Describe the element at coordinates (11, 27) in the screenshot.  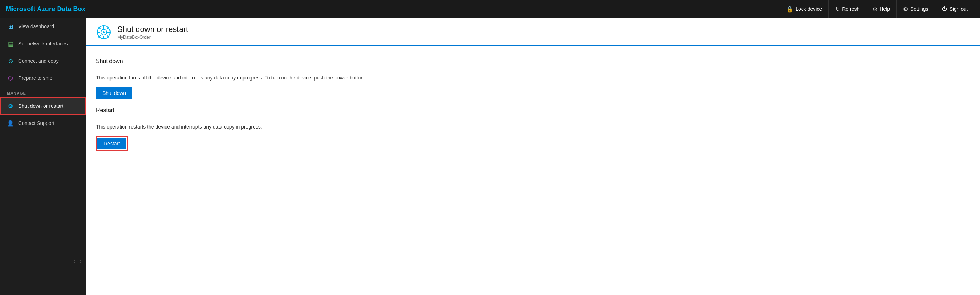
I see `dashboard-icon: ⊞` at that location.